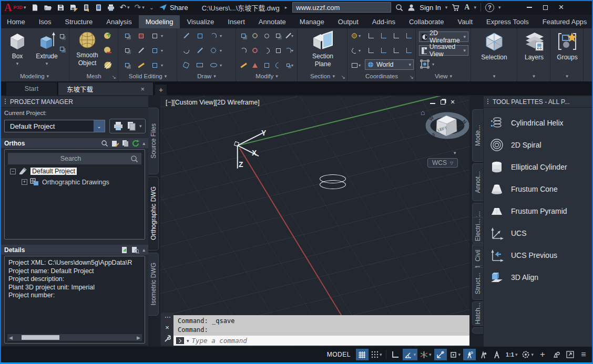 Image resolution: width=593 pixels, height=364 pixels. Describe the element at coordinates (114, 77) in the screenshot. I see `mesh-dialog-launcher: ↘` at that location.